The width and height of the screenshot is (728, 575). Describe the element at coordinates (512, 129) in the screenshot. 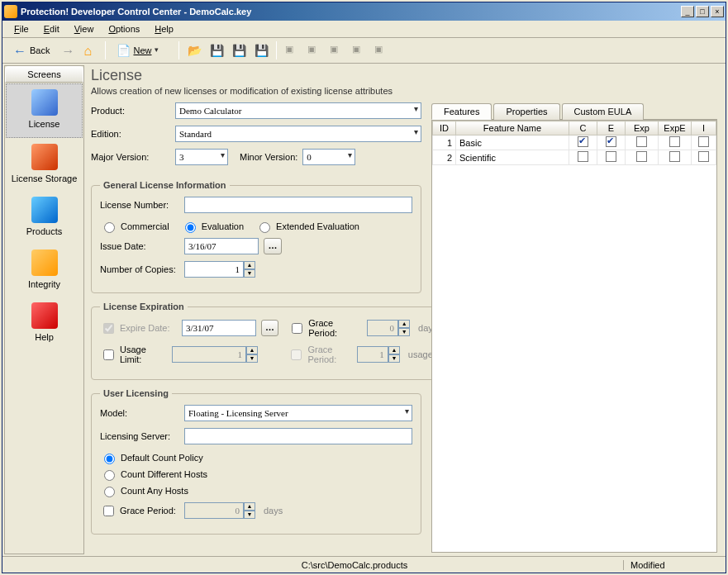

I see `col-name: Feature Name` at that location.